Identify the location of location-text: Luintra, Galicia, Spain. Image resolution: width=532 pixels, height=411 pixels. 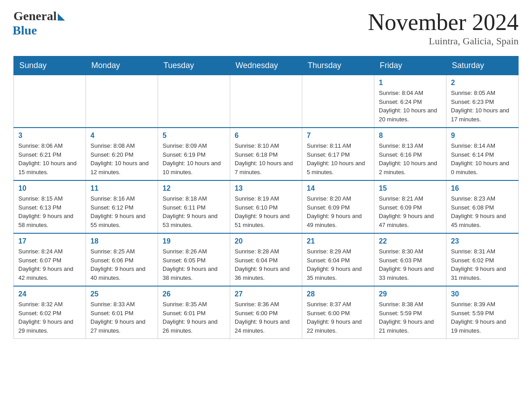
(443, 41).